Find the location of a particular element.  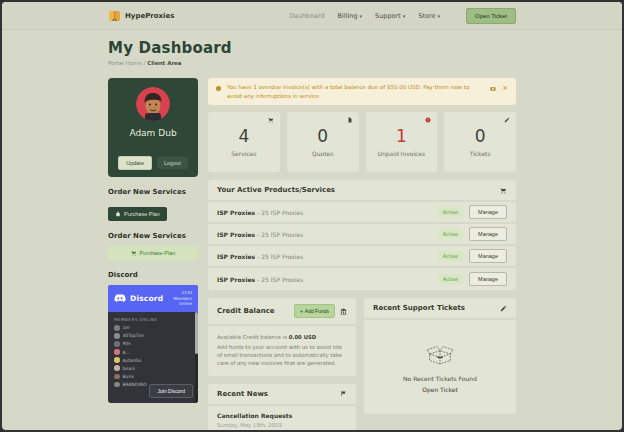

nav-item-support: Support▾ is located at coordinates (390, 16).